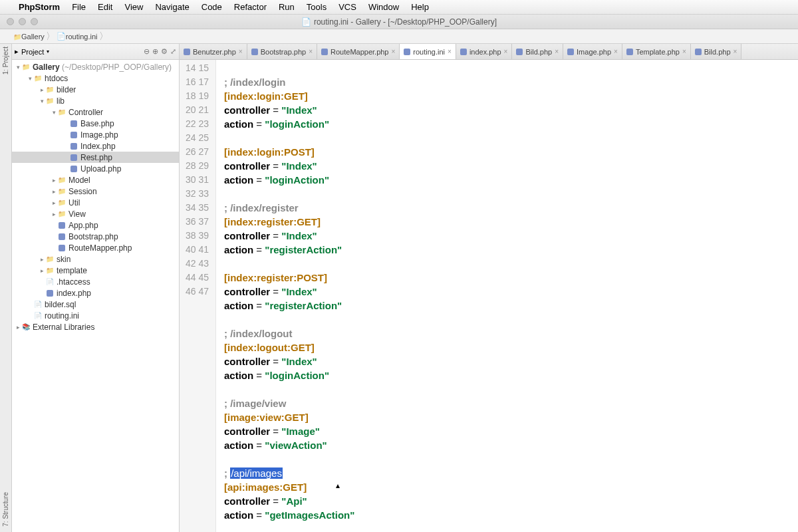 The image size is (798, 532). Describe the element at coordinates (428, 52) in the screenshot. I see `editor-tab: routing.ini×` at that location.